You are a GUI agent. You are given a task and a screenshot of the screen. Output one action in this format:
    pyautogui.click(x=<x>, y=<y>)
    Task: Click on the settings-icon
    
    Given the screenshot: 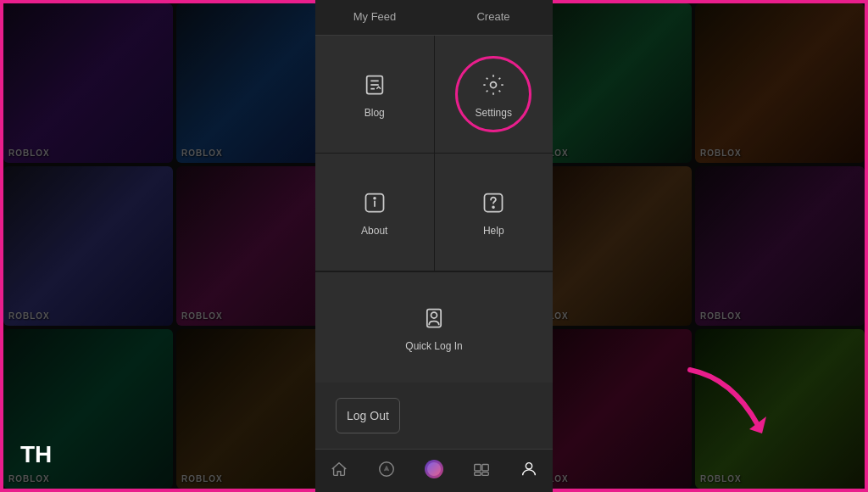 What is the action you would take?
    pyautogui.click(x=493, y=85)
    